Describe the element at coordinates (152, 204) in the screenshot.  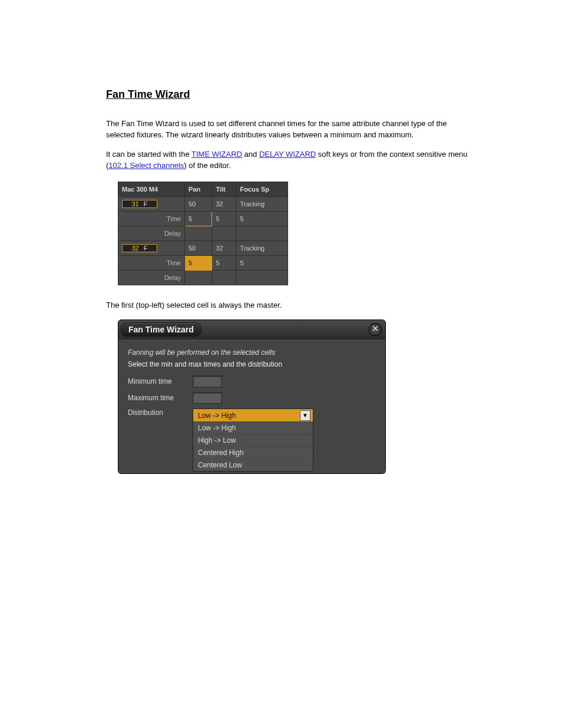
I see `fixture-id-cell: 31F` at that location.